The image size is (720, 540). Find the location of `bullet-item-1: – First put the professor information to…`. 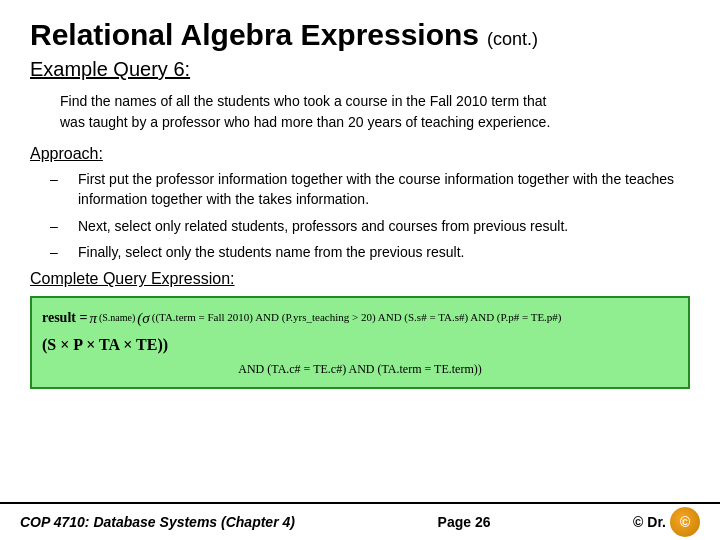

bullet-item-1: – First put the professor information to… is located at coordinates (370, 190).